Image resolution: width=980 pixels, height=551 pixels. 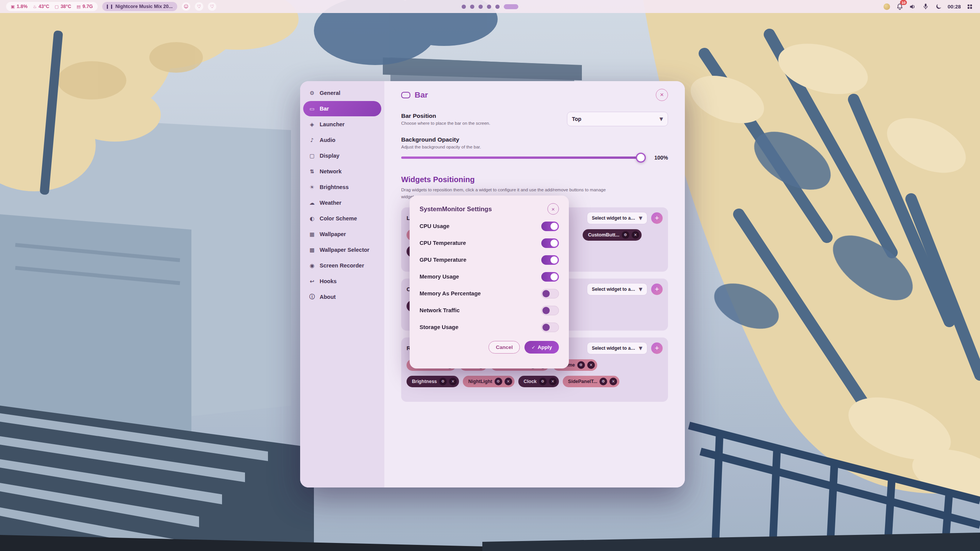 I want to click on widgets-positioning-title: Widgets Positioning, so click(x=534, y=180).